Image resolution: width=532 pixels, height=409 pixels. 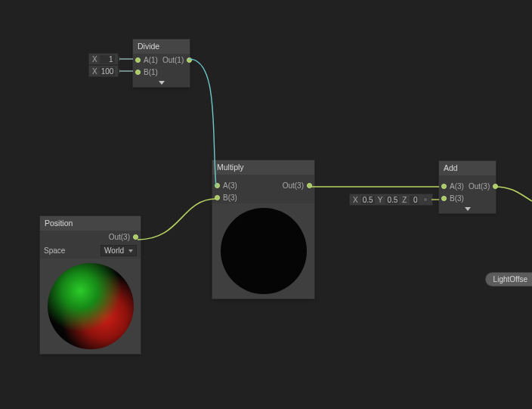 What do you see at coordinates (162, 64) in the screenshot?
I see `node-divide: Divide A(1) B(1) Out(1)` at bounding box center [162, 64].